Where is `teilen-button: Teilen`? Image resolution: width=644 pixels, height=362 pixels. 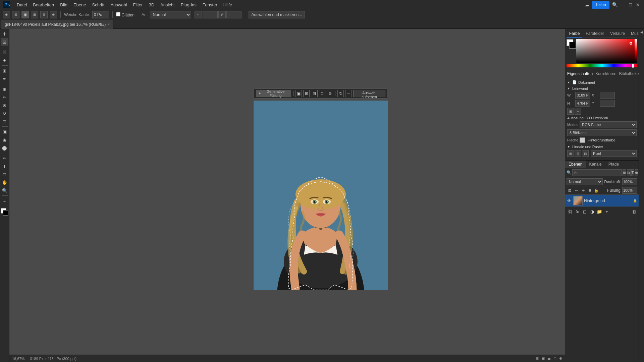 teilen-button: Teilen is located at coordinates (600, 5).